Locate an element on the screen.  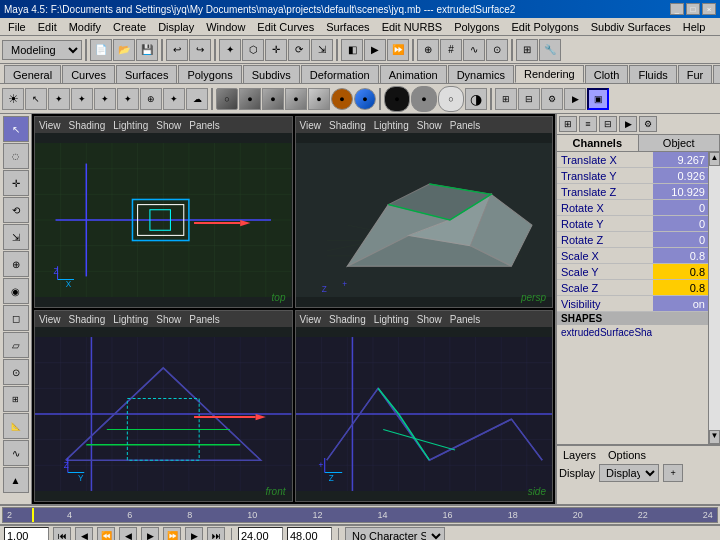
icon-sphere-texture: ● is located at coordinates (342, 99).